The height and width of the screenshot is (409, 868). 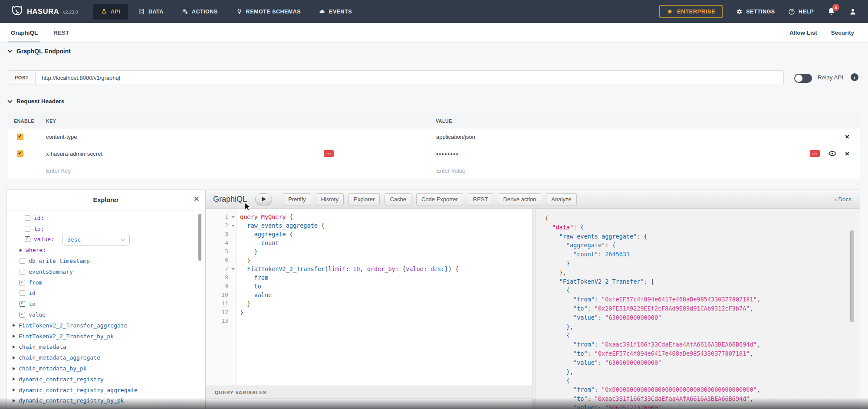 I want to click on database-icon, so click(x=141, y=11).